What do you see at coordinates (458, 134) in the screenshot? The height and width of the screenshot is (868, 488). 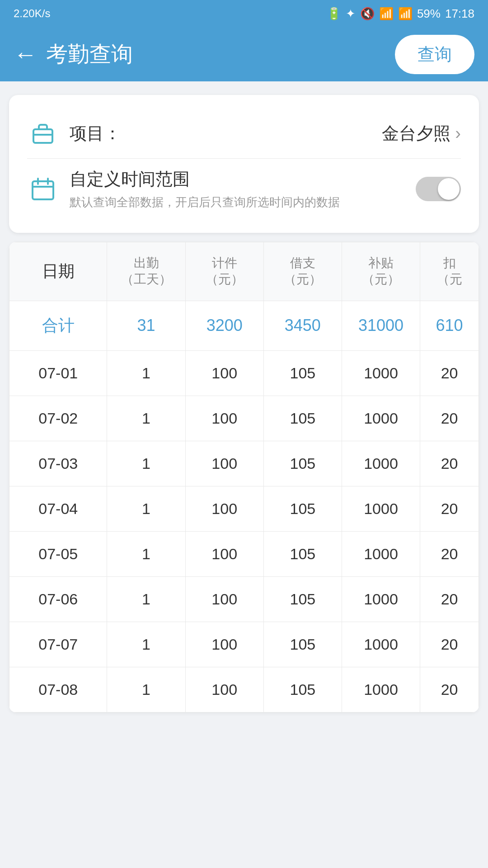 I see `chevron-right-icon: ›` at bounding box center [458, 134].